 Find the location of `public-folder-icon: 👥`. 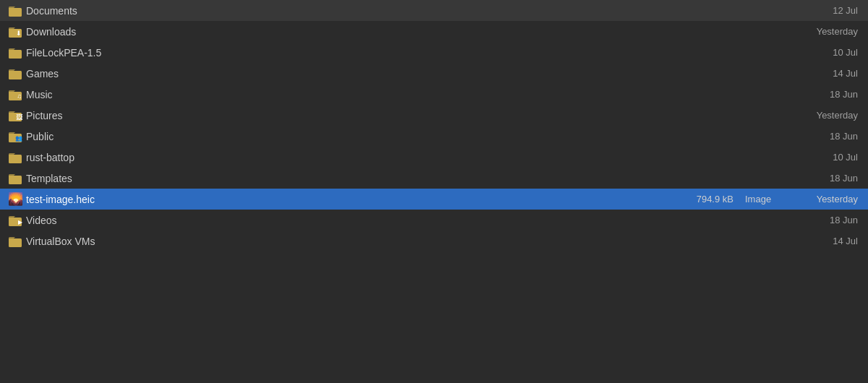

public-folder-icon: 👥 is located at coordinates (15, 137).